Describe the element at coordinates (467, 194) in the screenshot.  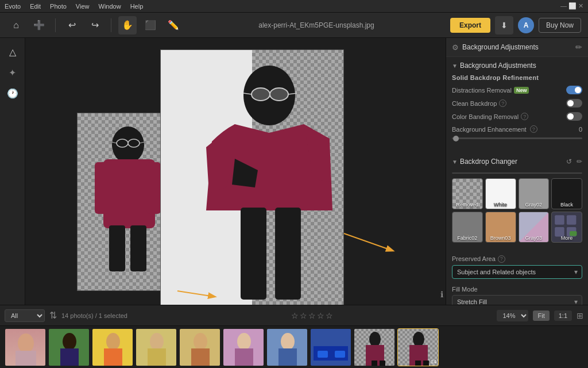
I see `backdrop-item-removed: Removed` at that location.